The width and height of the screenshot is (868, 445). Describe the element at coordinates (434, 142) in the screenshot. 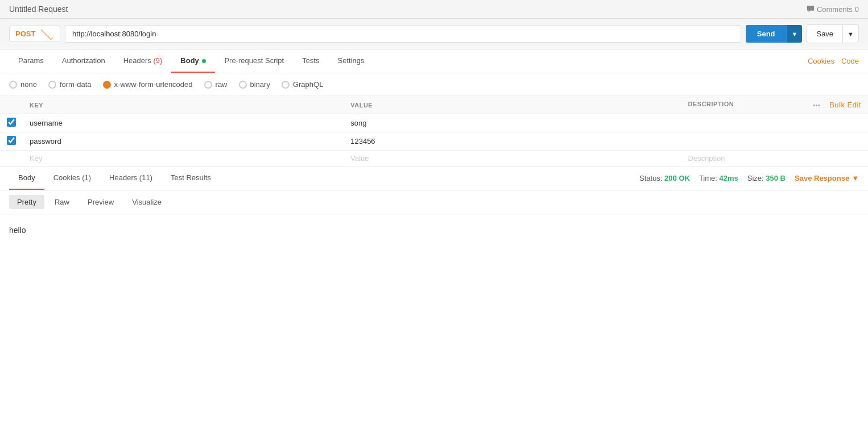

I see `table-row: password 123456` at that location.